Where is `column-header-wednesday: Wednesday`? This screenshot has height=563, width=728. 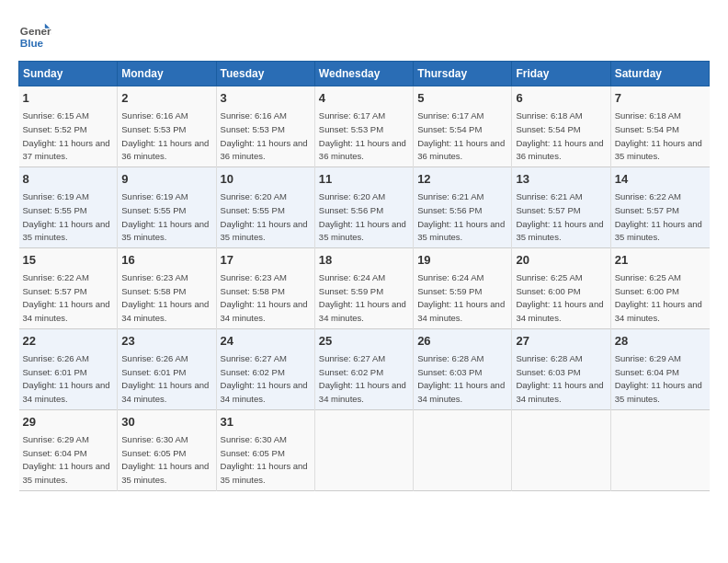
column-header-wednesday: Wednesday is located at coordinates (364, 74).